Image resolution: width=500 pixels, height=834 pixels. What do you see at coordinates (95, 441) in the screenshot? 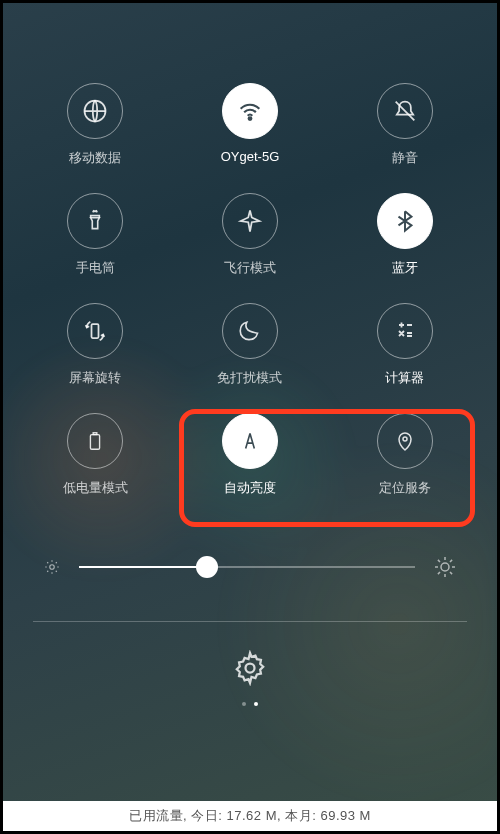
I see `battery-icon` at bounding box center [95, 441].